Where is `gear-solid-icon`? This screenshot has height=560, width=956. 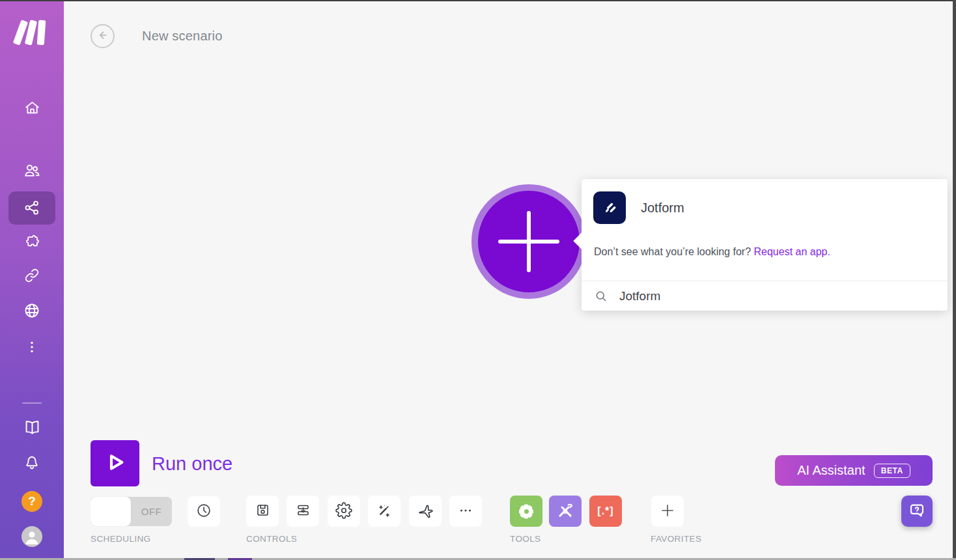
gear-solid-icon is located at coordinates (526, 511).